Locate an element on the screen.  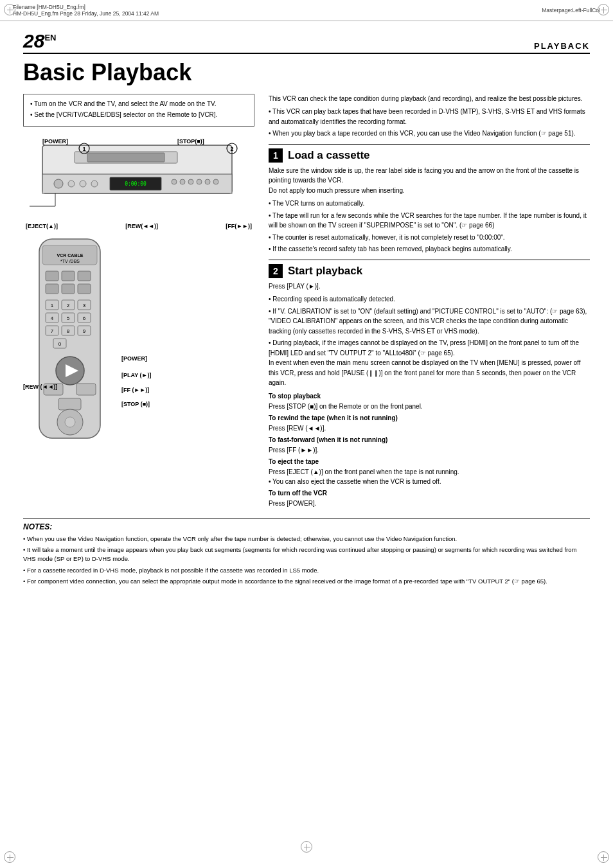
notes-body: When you use the Video Navigation functi… is located at coordinates (306, 560).